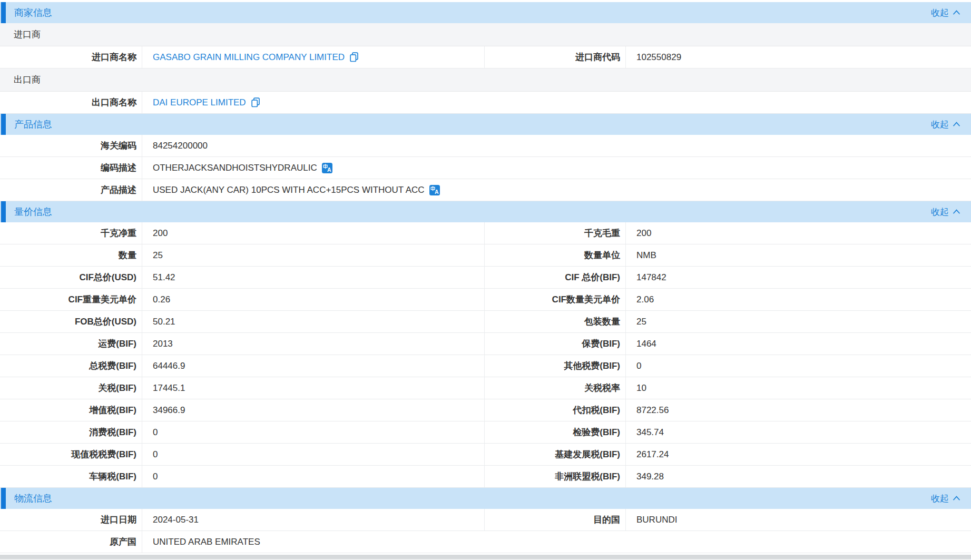  What do you see at coordinates (33, 124) in the screenshot?
I see `section-title: 产品信息` at bounding box center [33, 124].